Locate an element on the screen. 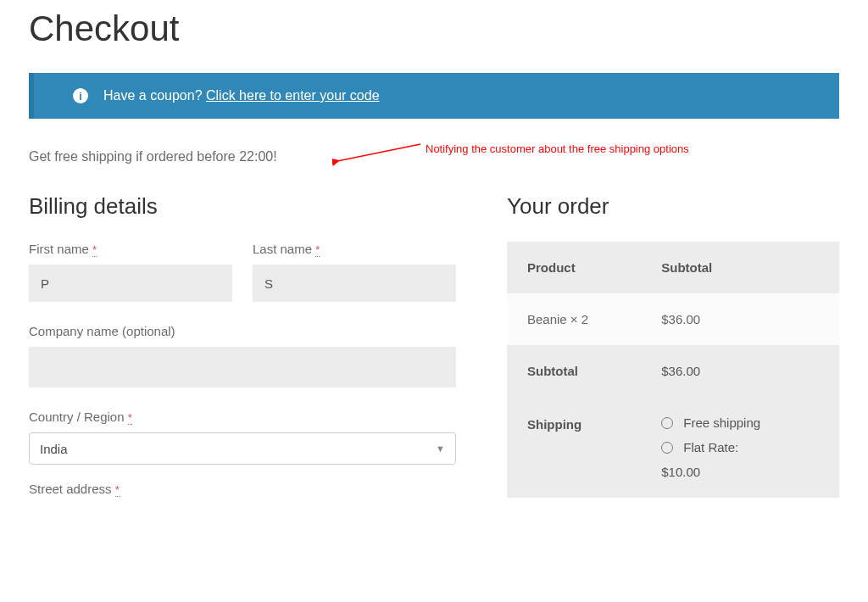 The image size is (868, 602). annotation-text: Notifying the customer about the free sh… is located at coordinates (558, 149).